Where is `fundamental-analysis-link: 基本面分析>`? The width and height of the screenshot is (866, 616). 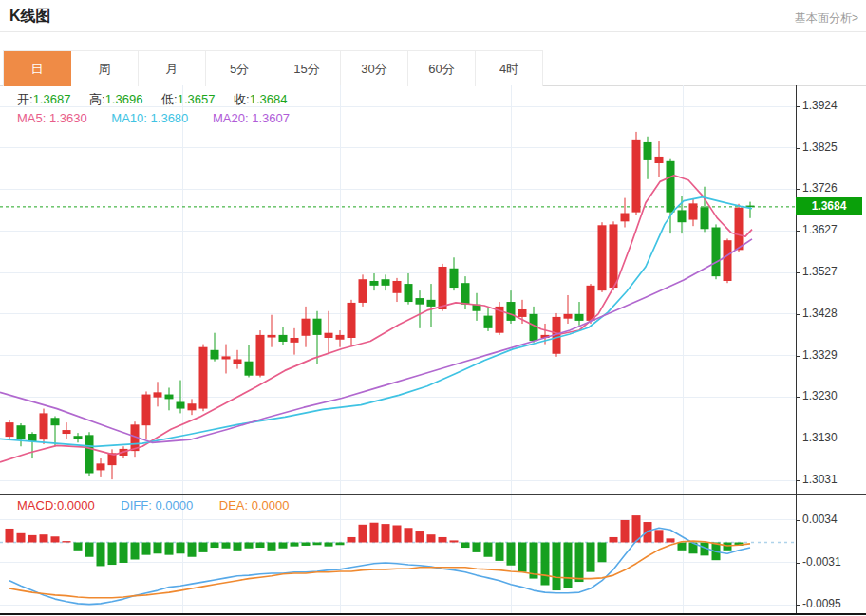 fundamental-analysis-link: 基本面分析> is located at coordinates (826, 19).